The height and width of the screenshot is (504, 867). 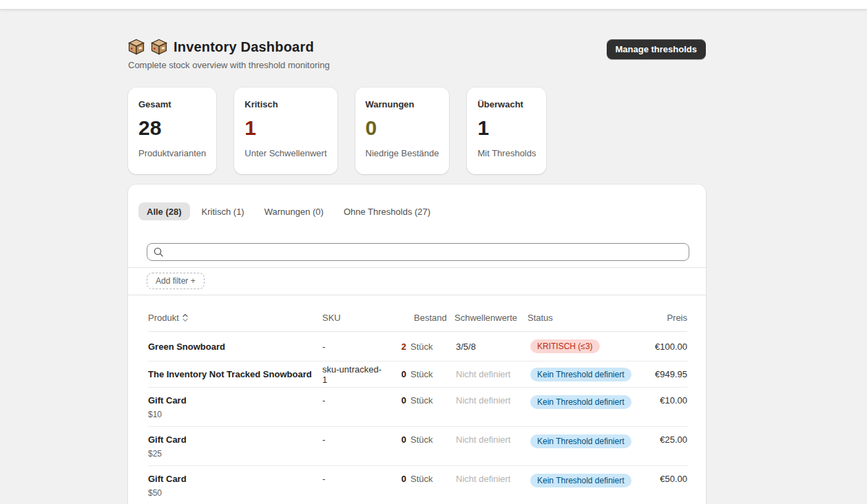 What do you see at coordinates (417, 347) in the screenshot?
I see `table-row: Green Snowboard - 2 Stück 3/5/8 KRITISCH…` at bounding box center [417, 347].